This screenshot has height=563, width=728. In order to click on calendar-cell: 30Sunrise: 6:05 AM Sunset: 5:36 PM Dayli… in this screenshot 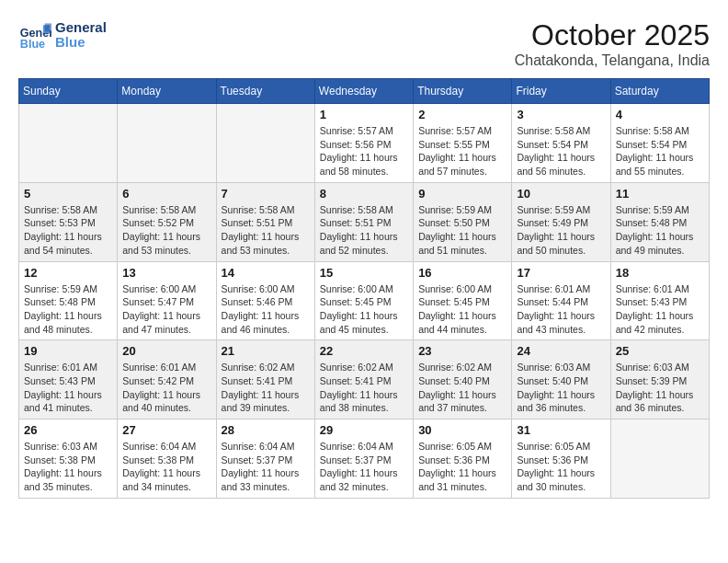, I will do `click(463, 459)`.